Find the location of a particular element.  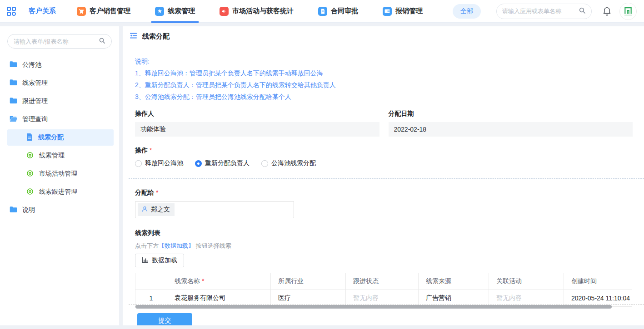

contract-icon is located at coordinates (323, 11).